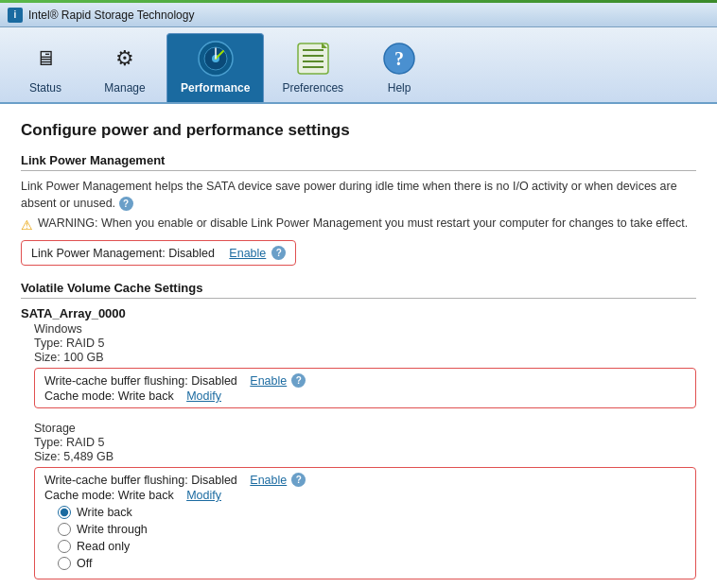 The height and width of the screenshot is (588, 717). What do you see at coordinates (125, 88) in the screenshot?
I see `tab-manage-label: Manage` at bounding box center [125, 88].